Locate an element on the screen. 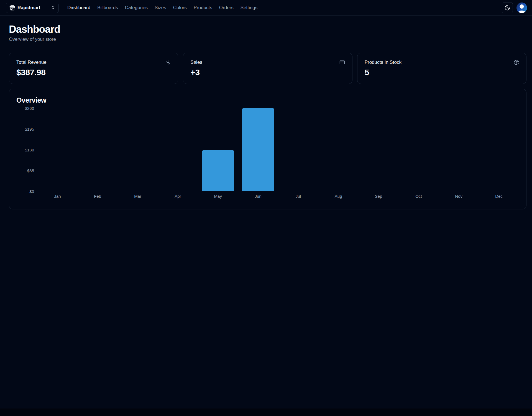 This screenshot has height=416, width=532. chart-slot-jul is located at coordinates (298, 150).